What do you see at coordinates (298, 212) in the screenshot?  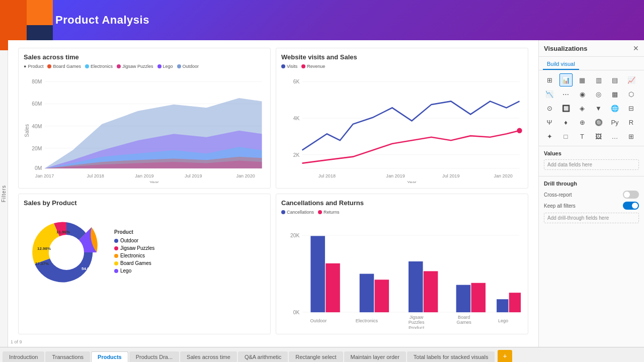 I see `legend-cancellations: Cancellations` at bounding box center [298, 212].